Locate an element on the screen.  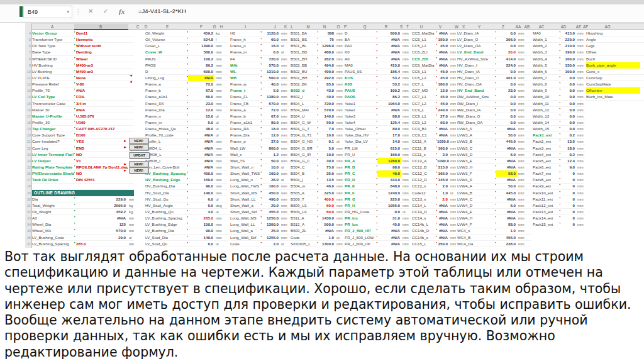
cell-value: 0.1 is located at coordinates (327, 142).